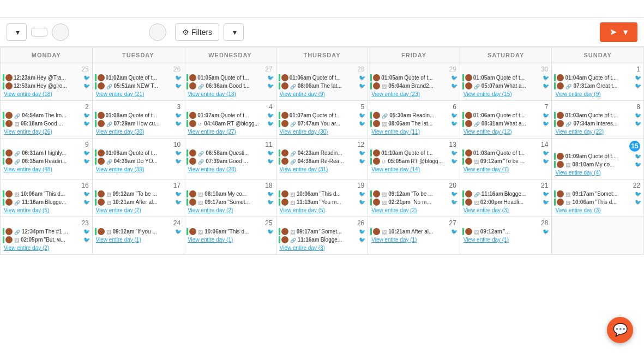  I want to click on view-entire-day: View entire day (21), so click(139, 94).